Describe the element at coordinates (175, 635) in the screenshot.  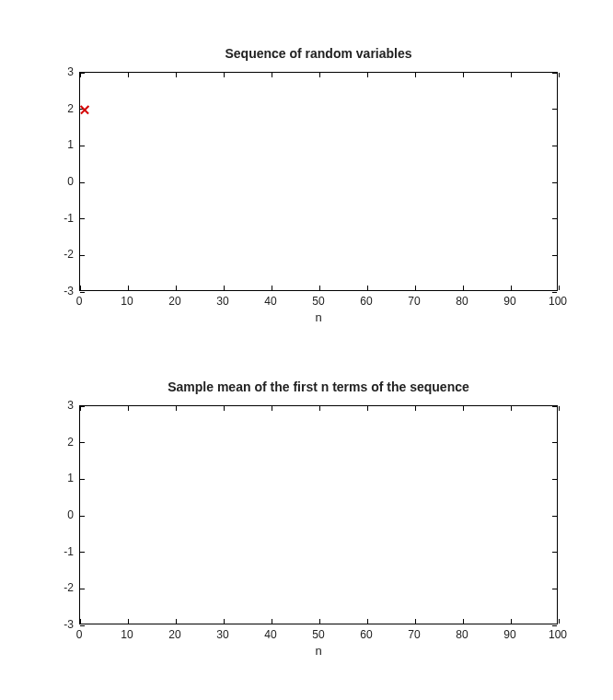
I see `x-tick-label: 20` at that location.